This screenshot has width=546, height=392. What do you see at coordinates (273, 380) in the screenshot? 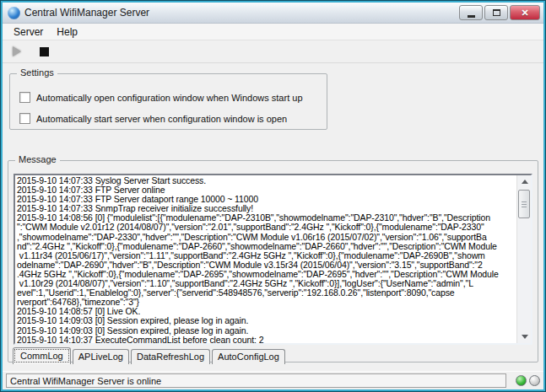
I see `status-bar: Central WifiManager Server is online` at bounding box center [273, 380].